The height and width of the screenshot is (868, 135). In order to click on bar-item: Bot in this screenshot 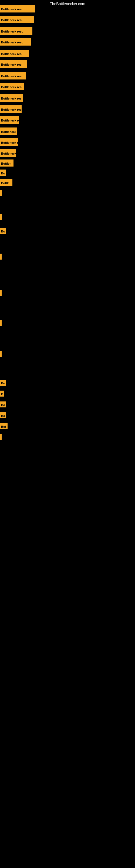, I will do `click(4, 426)`.